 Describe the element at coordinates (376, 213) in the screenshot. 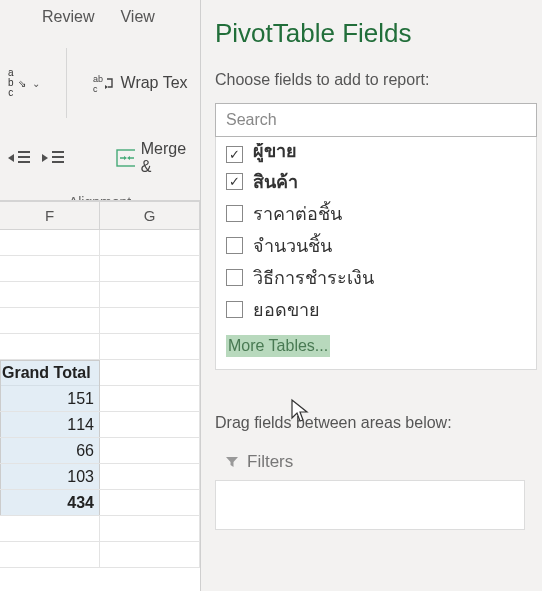

I see `field-item: ราคาต่อชิ้น` at that location.